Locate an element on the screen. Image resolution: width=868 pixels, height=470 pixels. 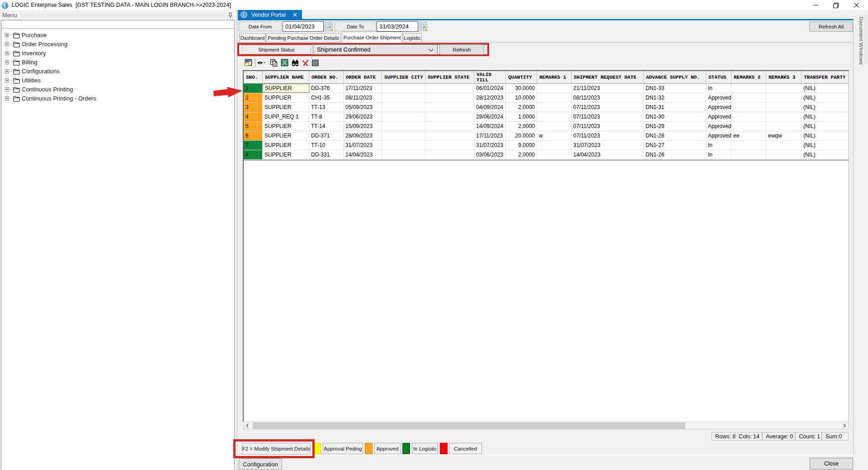
row-sno-cell: 2 is located at coordinates (253, 98).